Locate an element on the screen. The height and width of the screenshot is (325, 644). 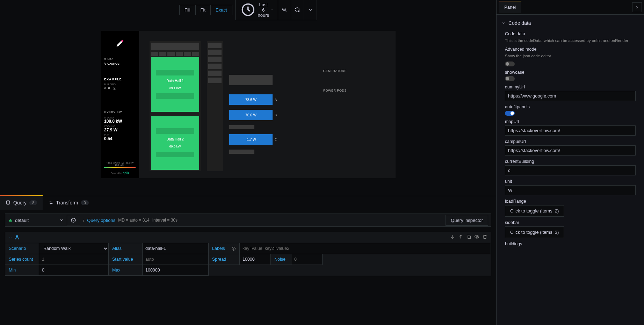
showcase-toggle is located at coordinates (510, 79).